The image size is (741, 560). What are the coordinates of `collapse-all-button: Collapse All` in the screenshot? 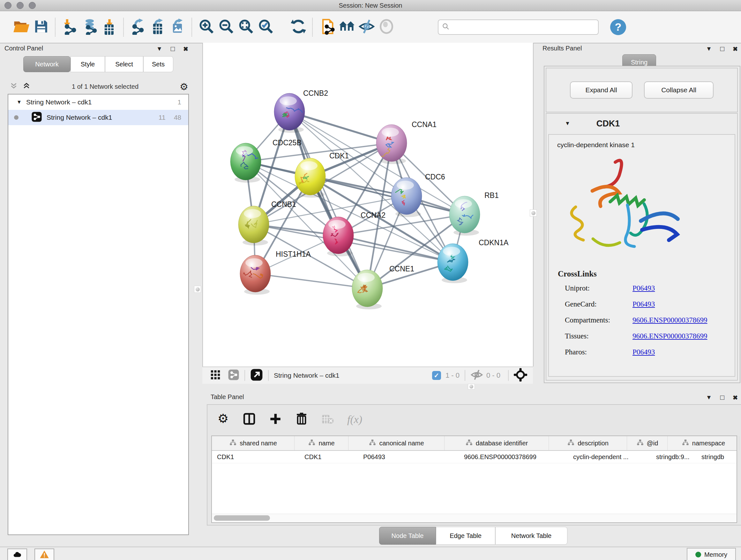 It's located at (679, 90).